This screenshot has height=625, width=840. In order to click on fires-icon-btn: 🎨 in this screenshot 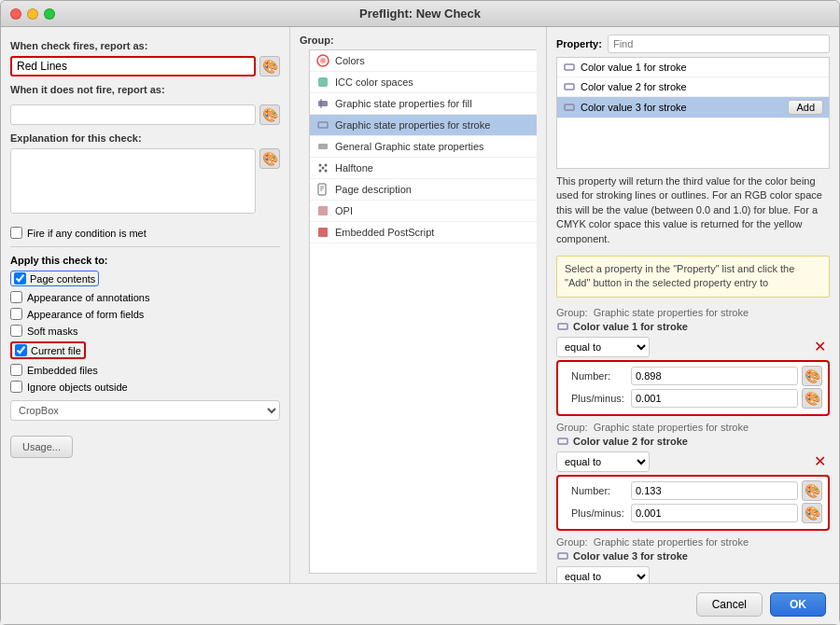, I will do `click(270, 66)`.